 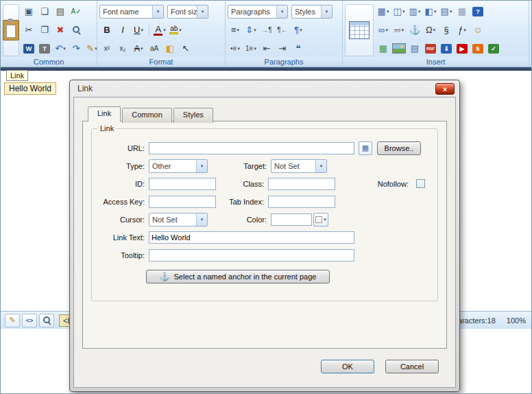 I want to click on cursor-select: Not Set ▾, so click(x=178, y=220).